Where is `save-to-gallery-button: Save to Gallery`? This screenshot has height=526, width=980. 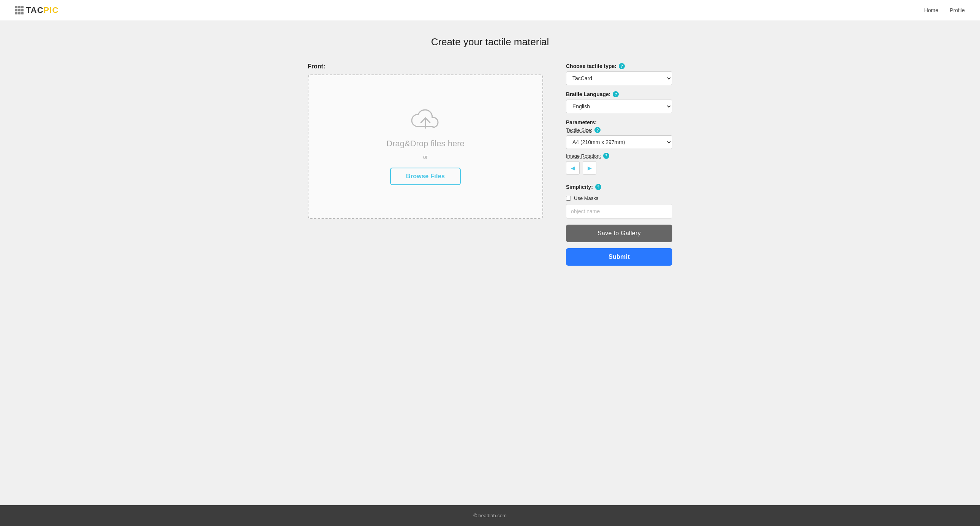
save-to-gallery-button: Save to Gallery is located at coordinates (619, 233).